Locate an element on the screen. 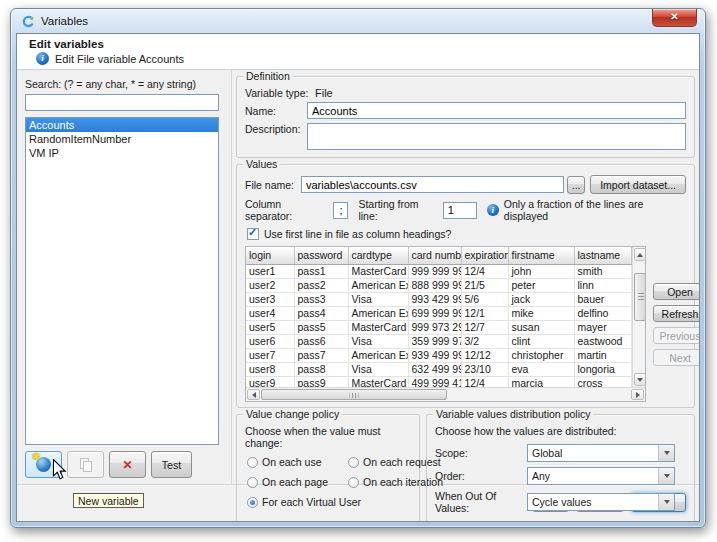  table-row: user5pass5MasterCard999 973 299...12/7su… is located at coordinates (438, 327).